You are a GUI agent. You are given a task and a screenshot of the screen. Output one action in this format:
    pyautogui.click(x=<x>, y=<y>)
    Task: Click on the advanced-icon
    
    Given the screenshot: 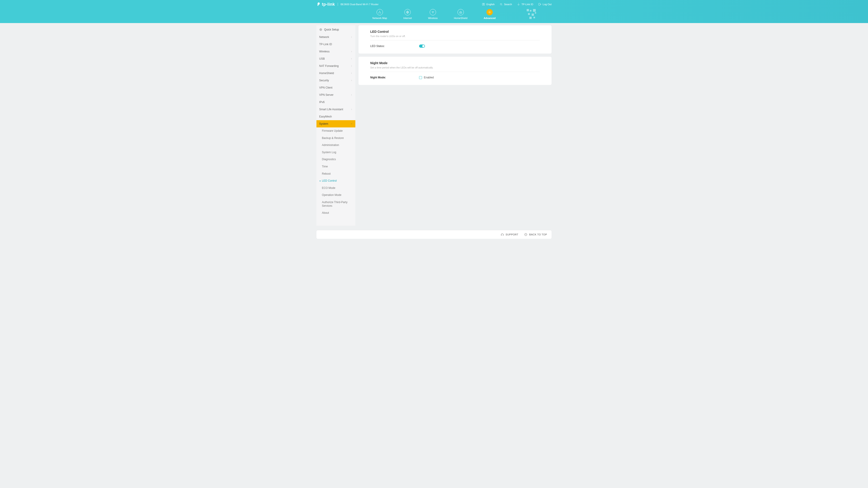 What is the action you would take?
    pyautogui.click(x=490, y=12)
    